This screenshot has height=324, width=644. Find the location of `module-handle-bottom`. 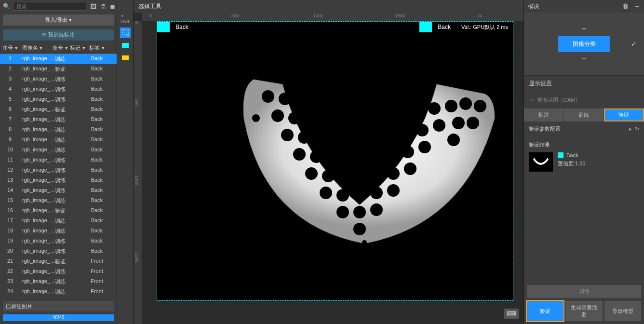

module-handle-bottom is located at coordinates (584, 59).